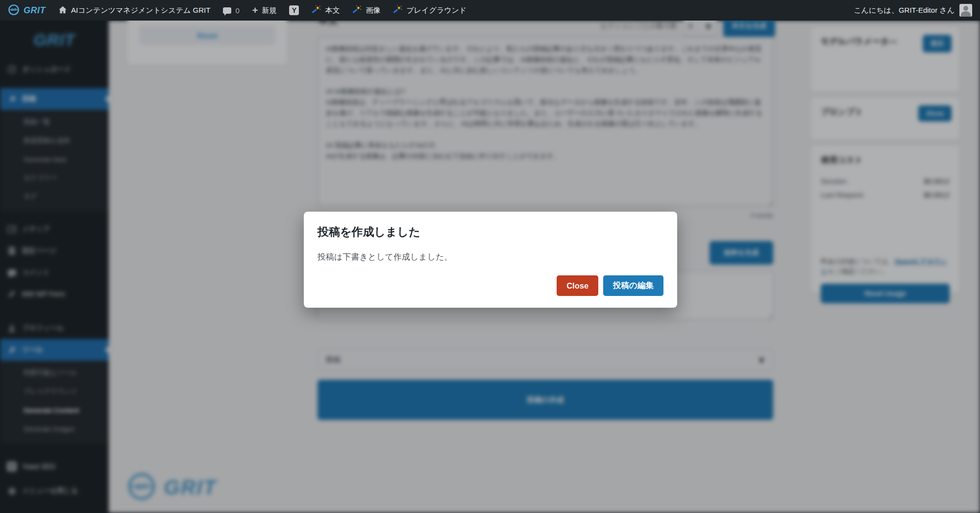  I want to click on admin-bar-yoast: Y, so click(294, 10).